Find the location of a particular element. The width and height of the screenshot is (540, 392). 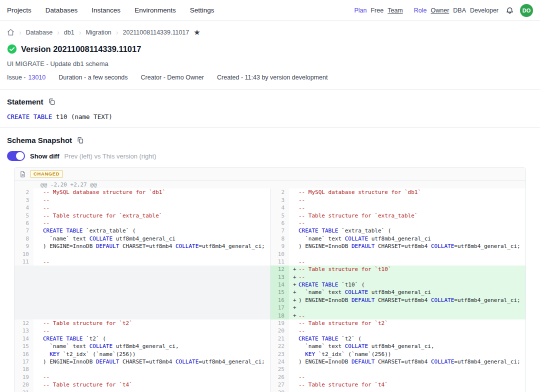

copy-snapshot-icon is located at coordinates (80, 140).